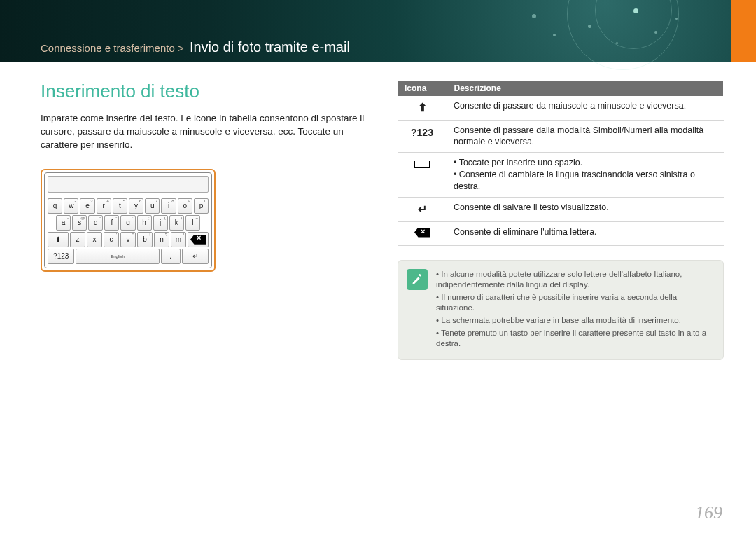  What do you see at coordinates (205, 132) in the screenshot?
I see `intro-paragraph: Imparate come inserire del testo. Le ico…` at bounding box center [205, 132].